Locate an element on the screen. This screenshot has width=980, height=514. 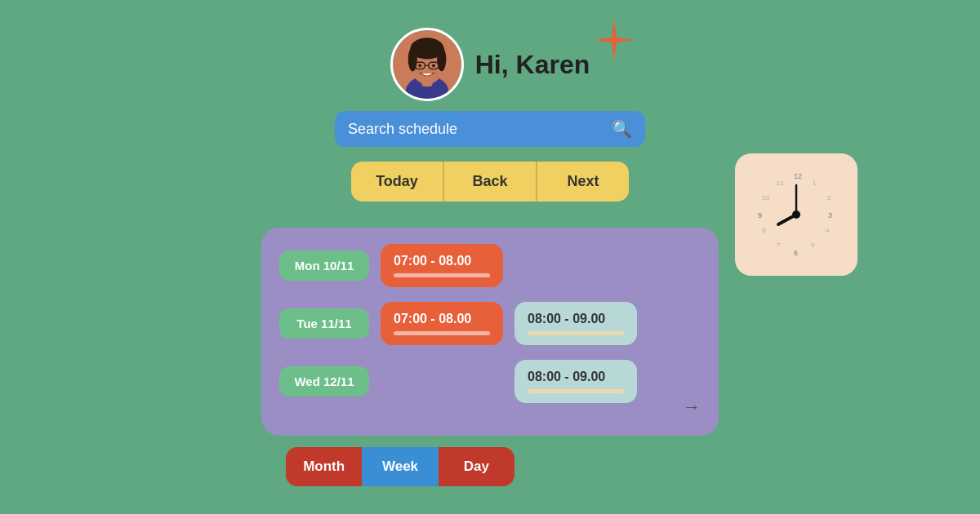
svg-text: 7 is located at coordinates (779, 245).